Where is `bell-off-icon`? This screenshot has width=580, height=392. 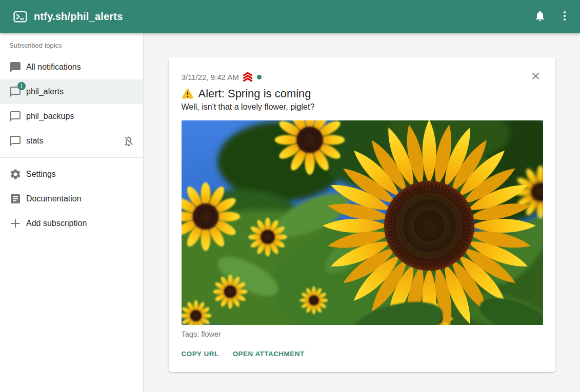
bell-off-icon is located at coordinates (129, 141).